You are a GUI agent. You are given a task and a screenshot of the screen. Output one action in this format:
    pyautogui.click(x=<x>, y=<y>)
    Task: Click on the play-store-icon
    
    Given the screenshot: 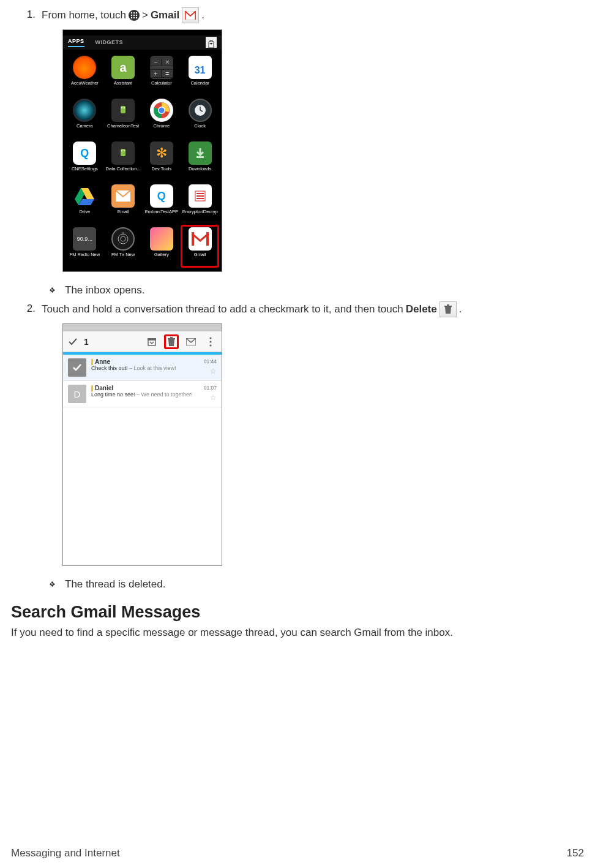 What is the action you would take?
    pyautogui.click(x=211, y=42)
    